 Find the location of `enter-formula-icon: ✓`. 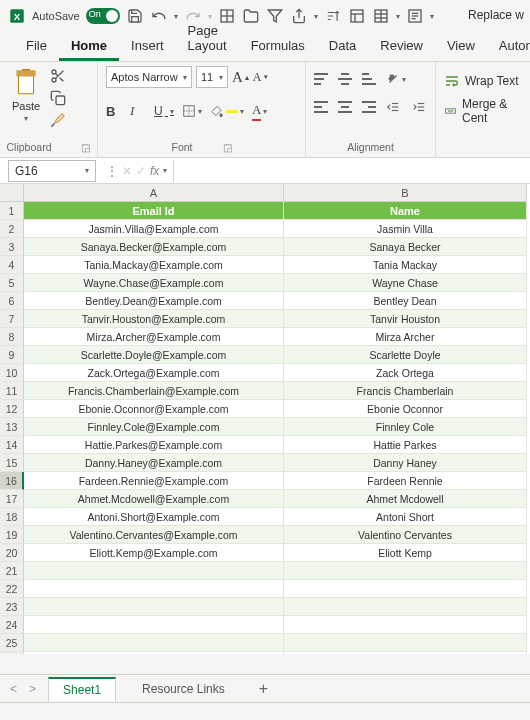

enter-formula-icon: ✓ is located at coordinates (141, 171).